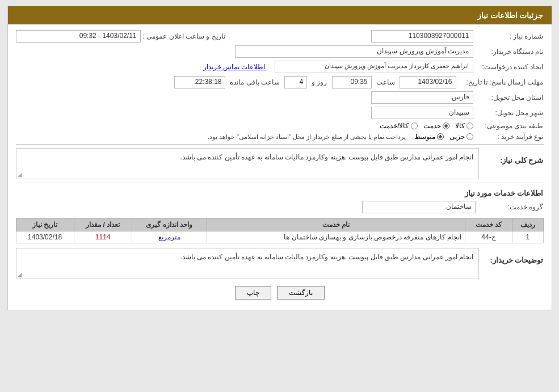 The height and width of the screenshot is (392, 559). What do you see at coordinates (510, 207) in the screenshot?
I see `service-group-label: گروه خدمت:` at bounding box center [510, 207].